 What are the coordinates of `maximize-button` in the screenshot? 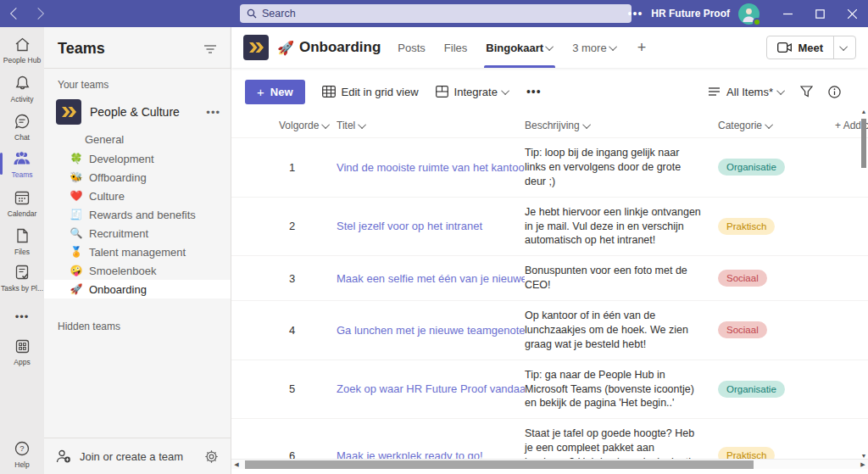 It's located at (820, 14).